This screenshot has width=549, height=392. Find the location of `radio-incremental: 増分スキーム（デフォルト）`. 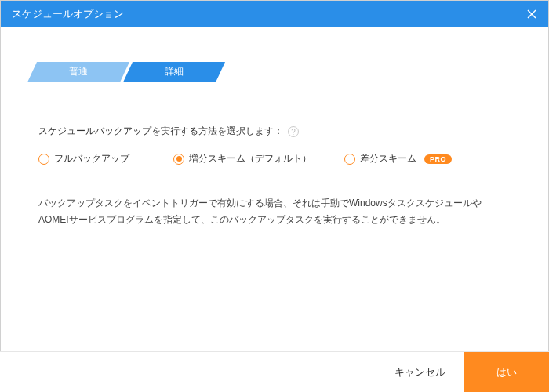

radio-incremental: 増分スキーム（デフォルト） is located at coordinates (259, 158).